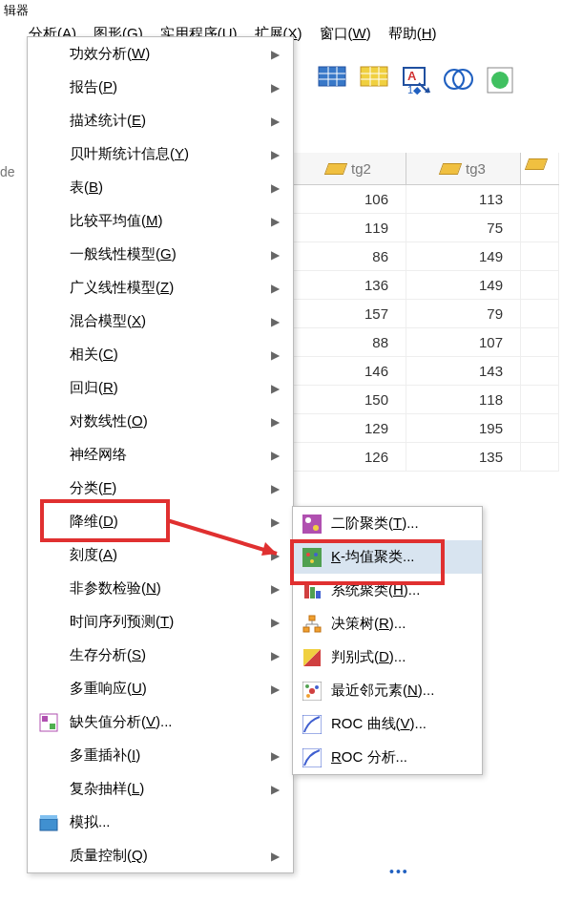 The height and width of the screenshot is (924, 562). I want to click on cell-tg3: 118, so click(464, 399).